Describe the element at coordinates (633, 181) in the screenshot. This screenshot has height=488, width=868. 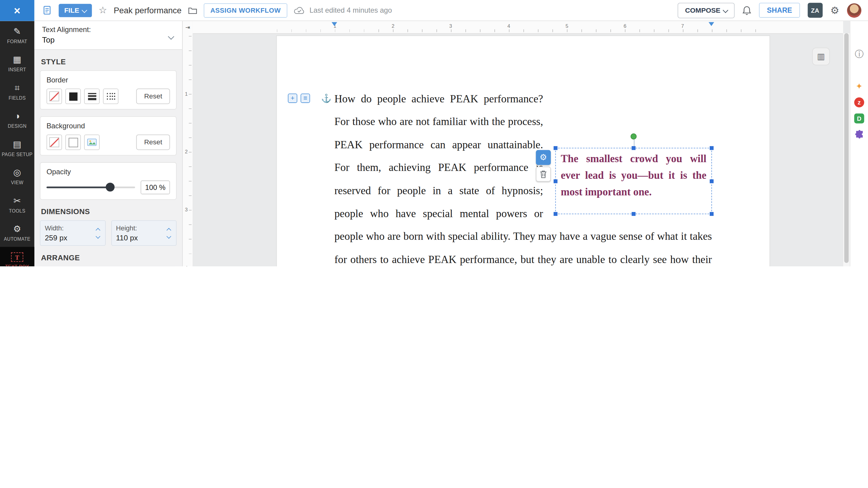
I see `pull-quote-textbox: ⚙ The smallest crowd you will ever lead …` at that location.